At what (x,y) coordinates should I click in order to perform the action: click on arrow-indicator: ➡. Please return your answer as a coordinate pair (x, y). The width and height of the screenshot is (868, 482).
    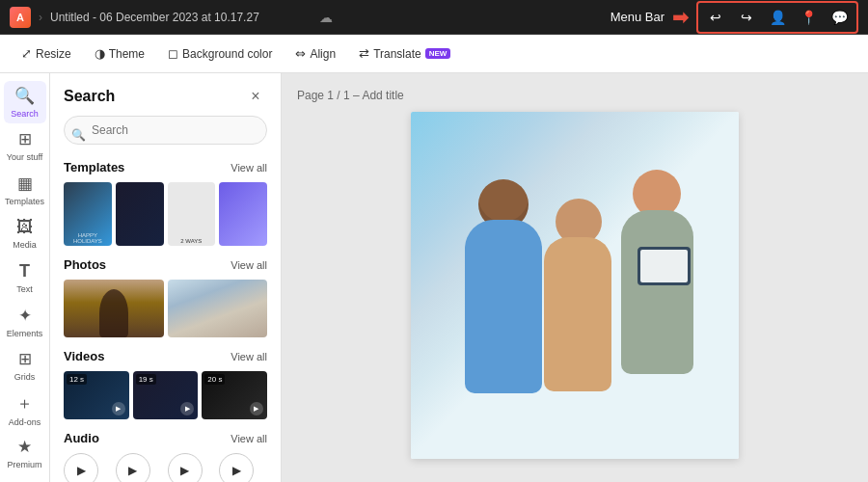
    Looking at the image, I should click on (681, 17).